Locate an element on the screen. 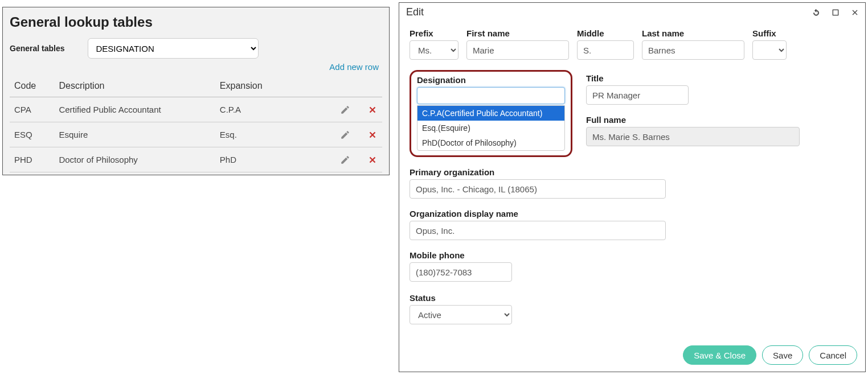 The image size is (868, 375). designation-dropdown: C.P.A(Certified Public Accountant) Esq.(… is located at coordinates (491, 128).